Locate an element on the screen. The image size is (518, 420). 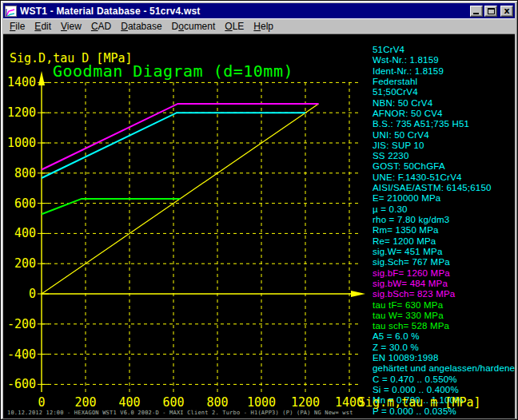
status-text: 10.12.2012 12:00 - HEXAGON WST1 V6.0 200… is located at coordinates (181, 413).